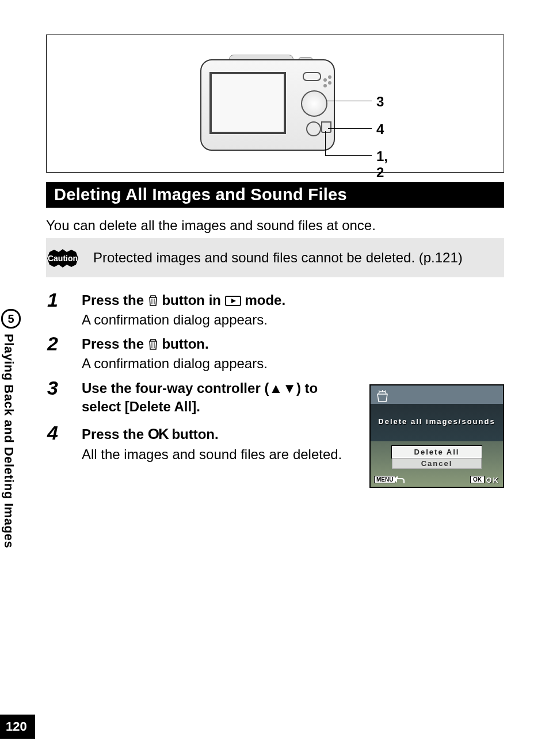  What do you see at coordinates (9, 441) in the screenshot?
I see `side-section-title: Playing Back and Deleting Images` at bounding box center [9, 441].